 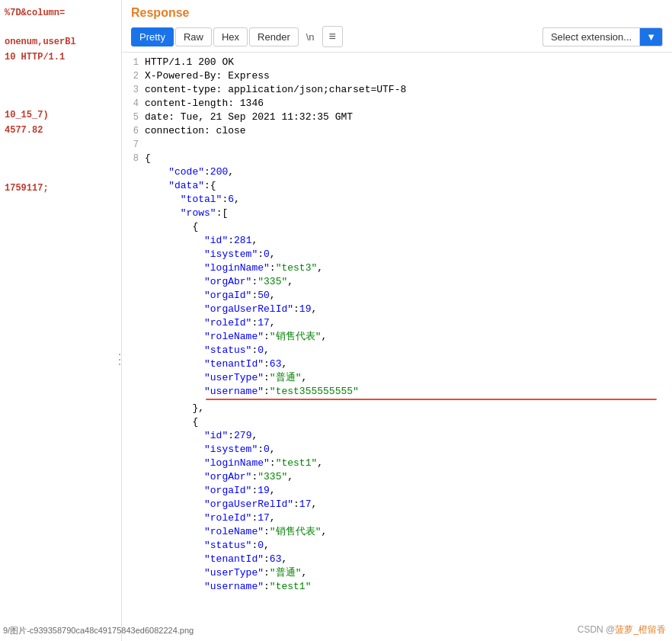 What do you see at coordinates (397, 422) in the screenshot?
I see `json-row2-open: {` at bounding box center [397, 422].